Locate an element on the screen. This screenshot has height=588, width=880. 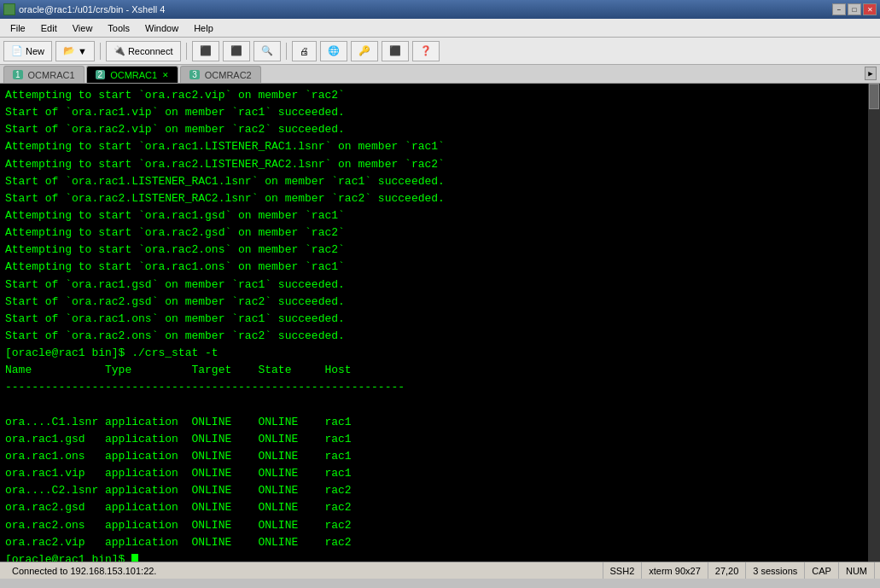
tabs-bar: 1 OCMRAC1 2 OCMRAC1 ✕ 3 OCMRAC2 ▶ is located at coordinates (440, 74).